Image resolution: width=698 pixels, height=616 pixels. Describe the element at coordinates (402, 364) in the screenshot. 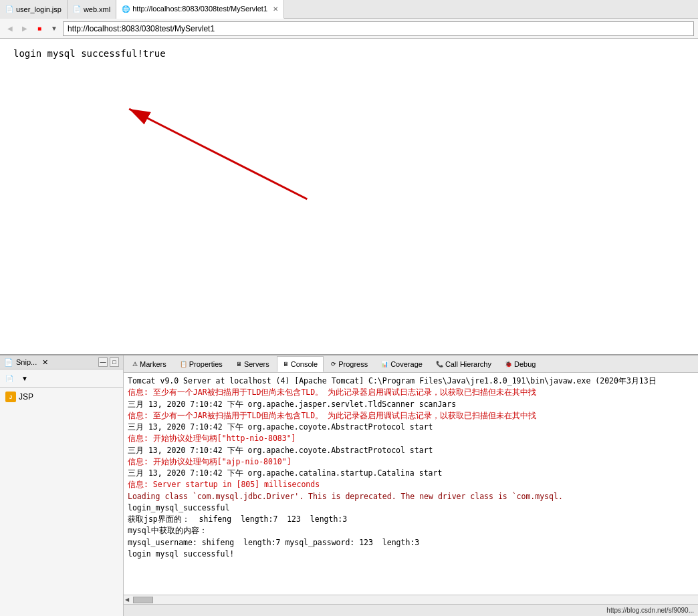

I see `console-tab-coverage: 📊 Coverage` at that location.